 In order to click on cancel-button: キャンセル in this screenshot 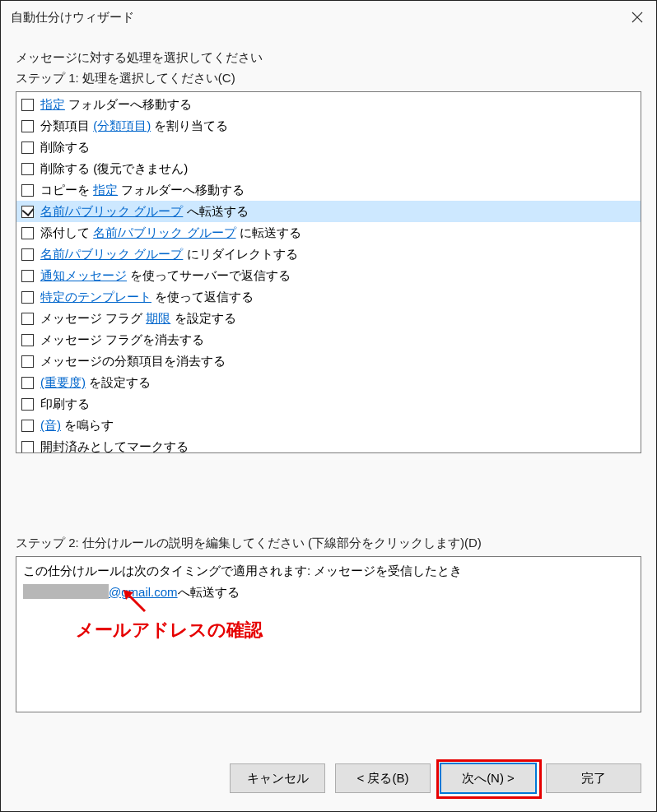, I will do `click(277, 778)`.